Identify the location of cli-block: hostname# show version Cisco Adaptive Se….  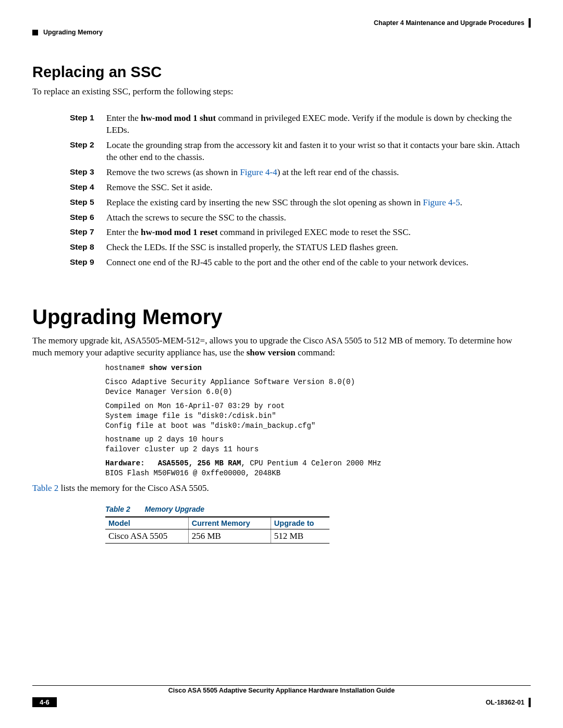
(318, 421).